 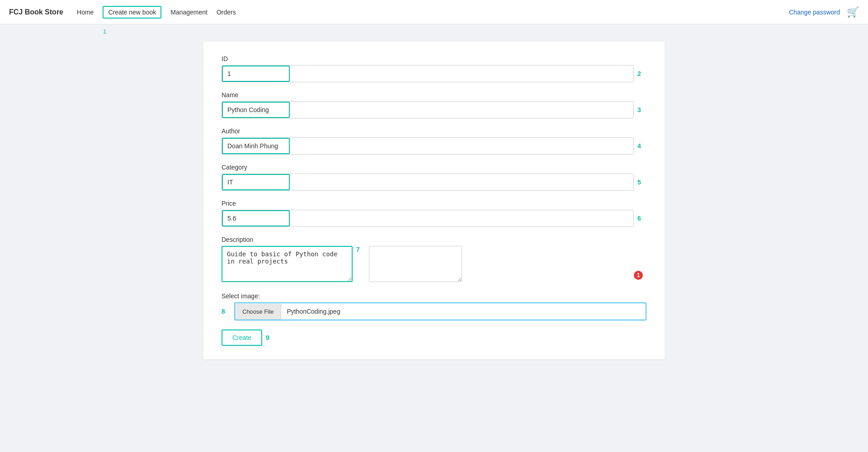 I want to click on price-field-group: Price 6, so click(x=434, y=213).